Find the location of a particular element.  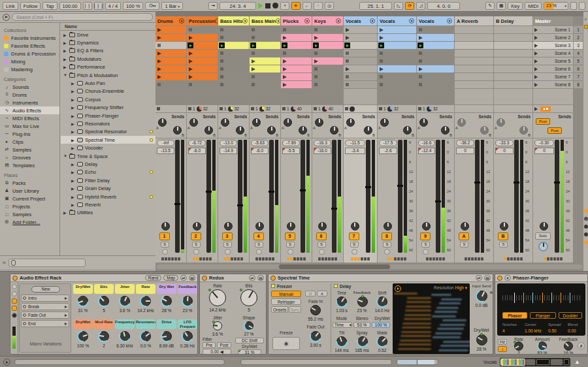

session-record-button: ⁘ is located at coordinates (318, 6).